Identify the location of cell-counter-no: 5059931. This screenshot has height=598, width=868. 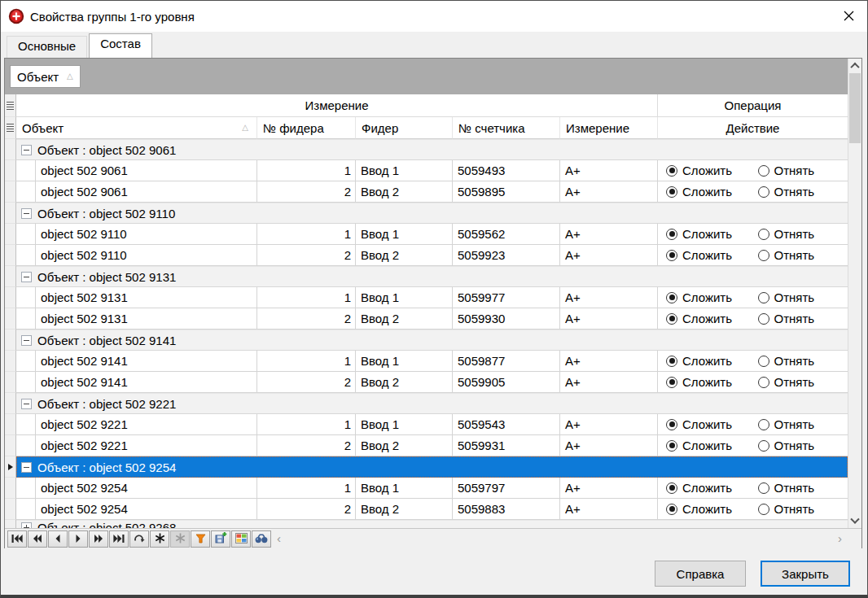
(506, 446).